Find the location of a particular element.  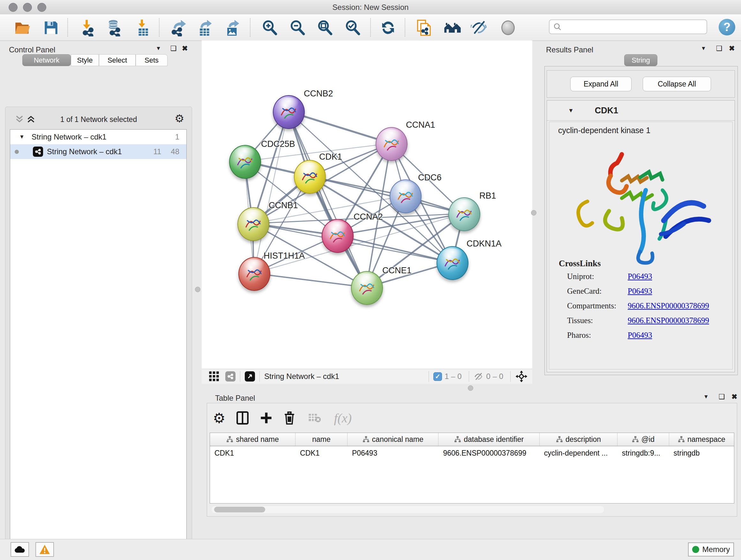

expand-all-button: Expand All is located at coordinates (601, 84).